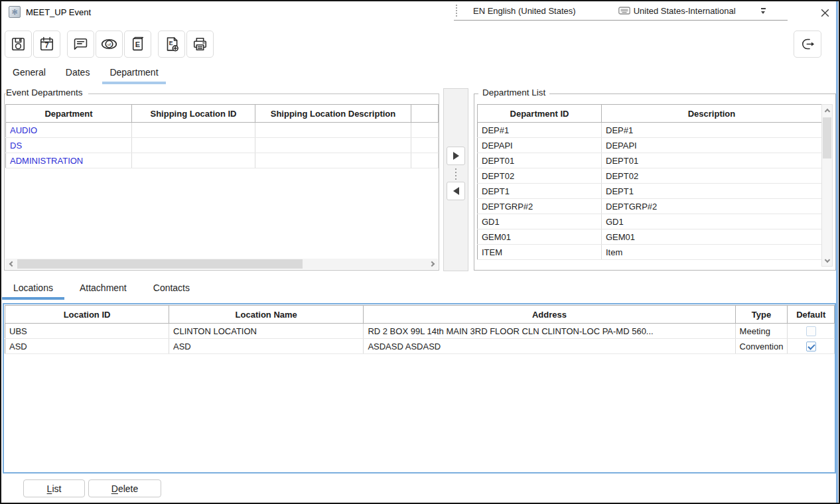 The image size is (840, 504). What do you see at coordinates (171, 289) in the screenshot?
I see `tab-contacts: Contacts` at bounding box center [171, 289].